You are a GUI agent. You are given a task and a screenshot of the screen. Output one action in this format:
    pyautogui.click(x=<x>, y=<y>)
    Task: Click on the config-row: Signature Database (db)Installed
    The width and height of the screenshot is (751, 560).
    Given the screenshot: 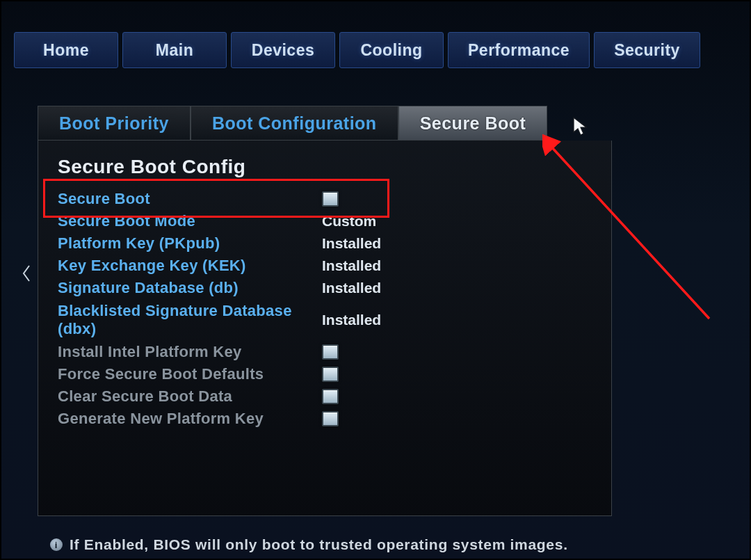 What is the action you would take?
    pyautogui.click(x=325, y=288)
    